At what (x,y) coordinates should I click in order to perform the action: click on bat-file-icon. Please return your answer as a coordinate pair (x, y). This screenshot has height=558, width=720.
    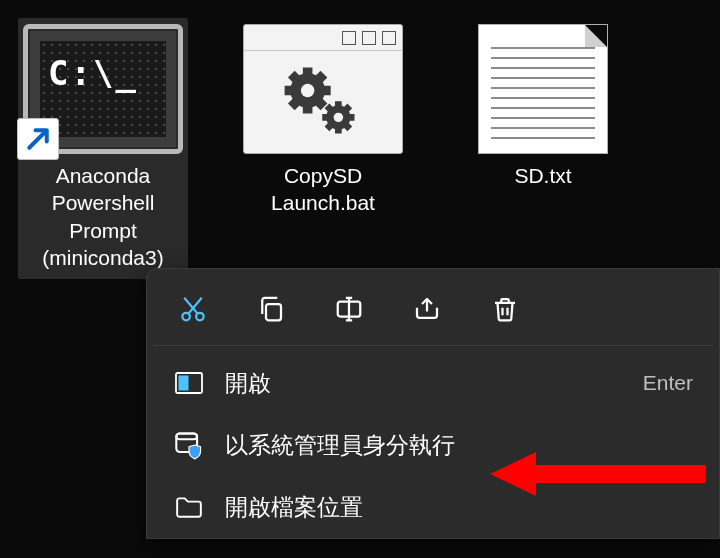
    Looking at the image, I should click on (323, 89).